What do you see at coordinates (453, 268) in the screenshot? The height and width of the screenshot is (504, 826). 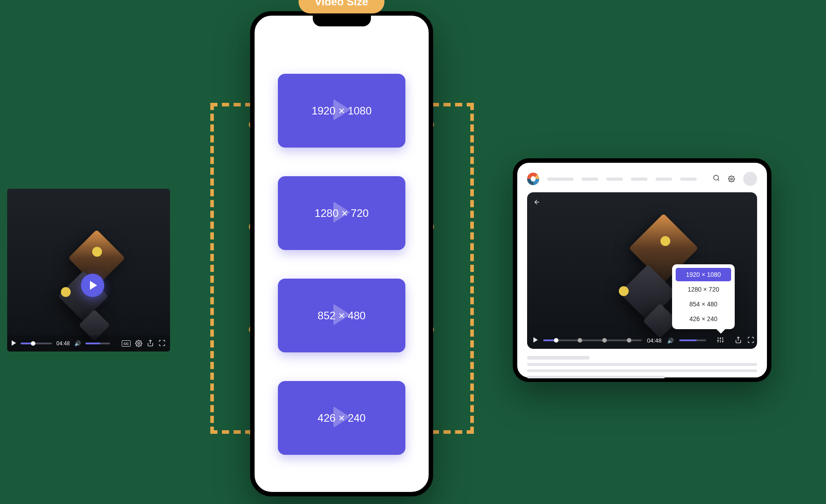 I see `connector-right-frame` at bounding box center [453, 268].